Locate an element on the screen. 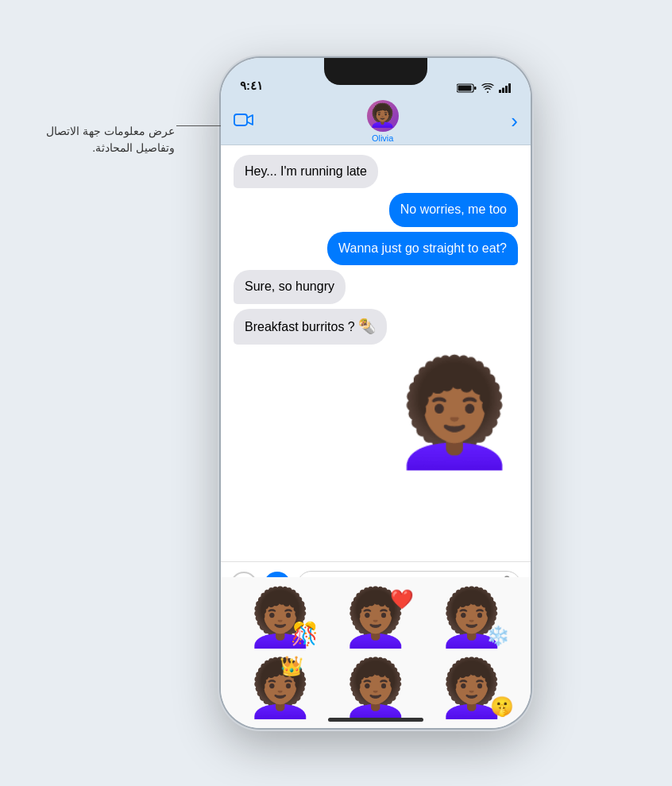 This screenshot has width=672, height=786. message-row: Wanna just go straight to eat? is located at coordinates (376, 249).